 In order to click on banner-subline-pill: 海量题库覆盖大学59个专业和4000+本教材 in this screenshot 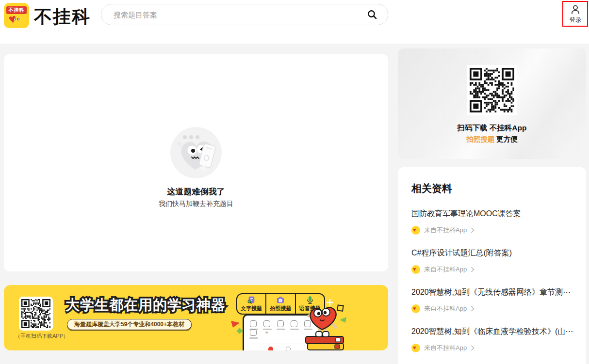, I will do `click(129, 325)`.